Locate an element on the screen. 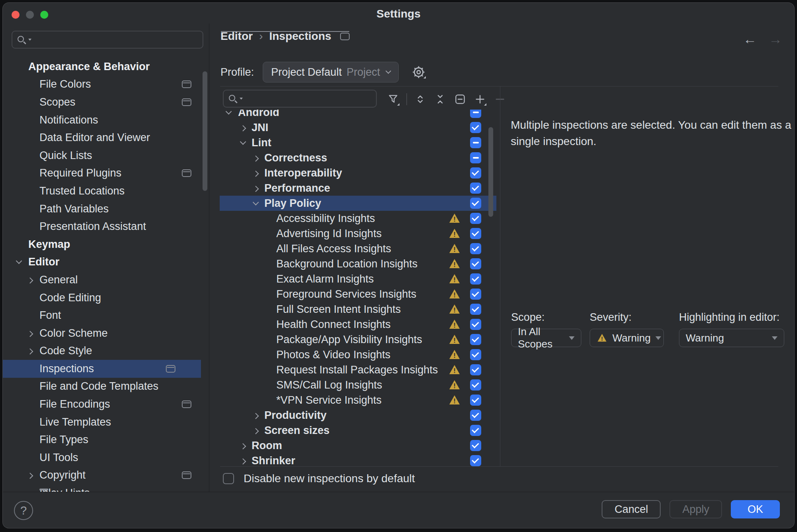 This screenshot has width=797, height=532. sidebar-scrollbar is located at coordinates (205, 131).